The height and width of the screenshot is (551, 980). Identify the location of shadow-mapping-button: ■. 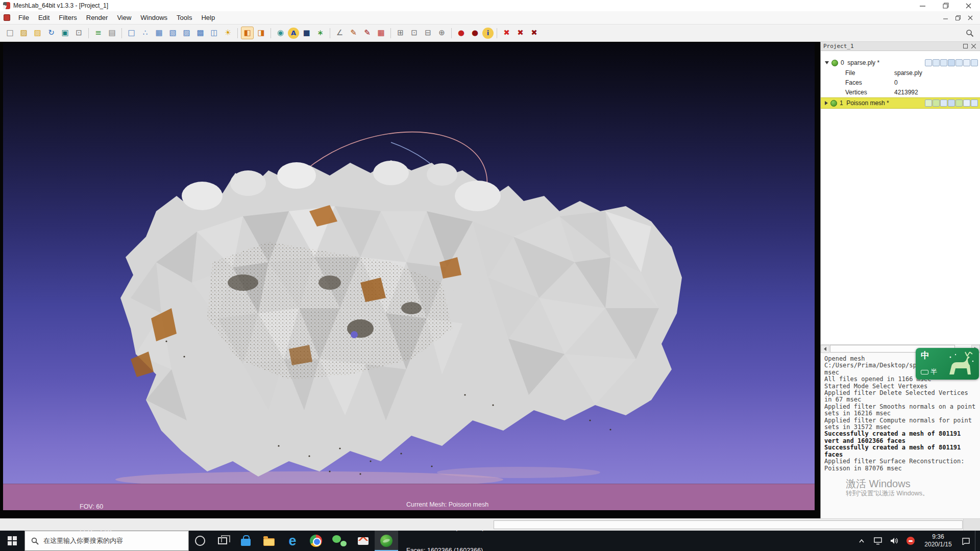
(306, 33).